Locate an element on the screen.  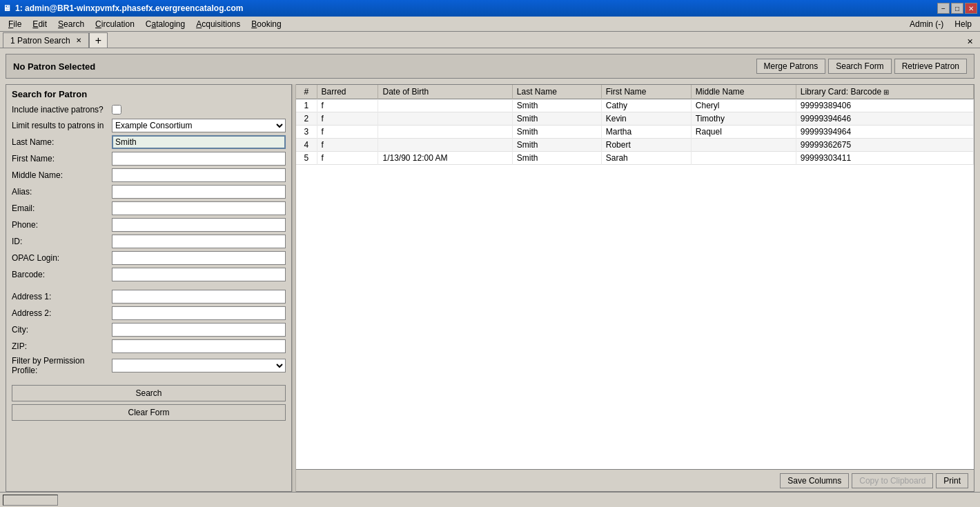
phone-row: Phone: is located at coordinates (149, 225).